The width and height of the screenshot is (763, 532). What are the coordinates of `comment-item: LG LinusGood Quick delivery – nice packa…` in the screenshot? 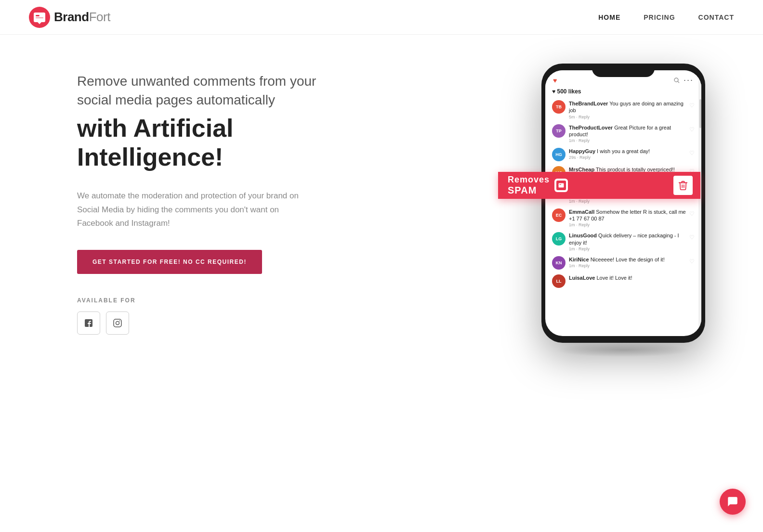 It's located at (623, 242).